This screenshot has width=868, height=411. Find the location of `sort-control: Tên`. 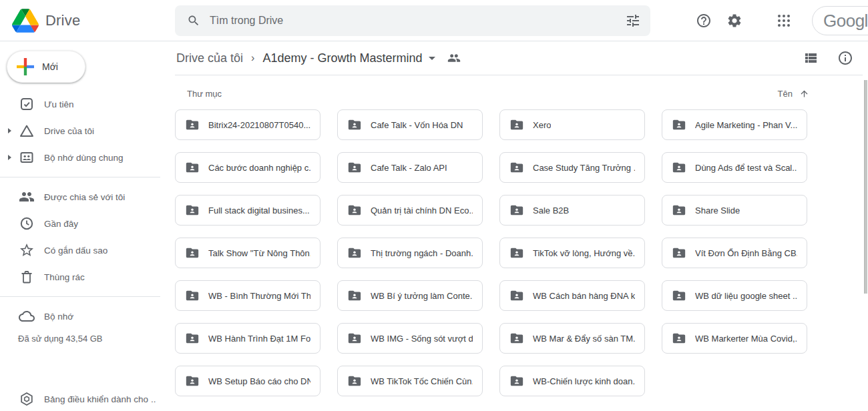

sort-control: Tên is located at coordinates (793, 93).